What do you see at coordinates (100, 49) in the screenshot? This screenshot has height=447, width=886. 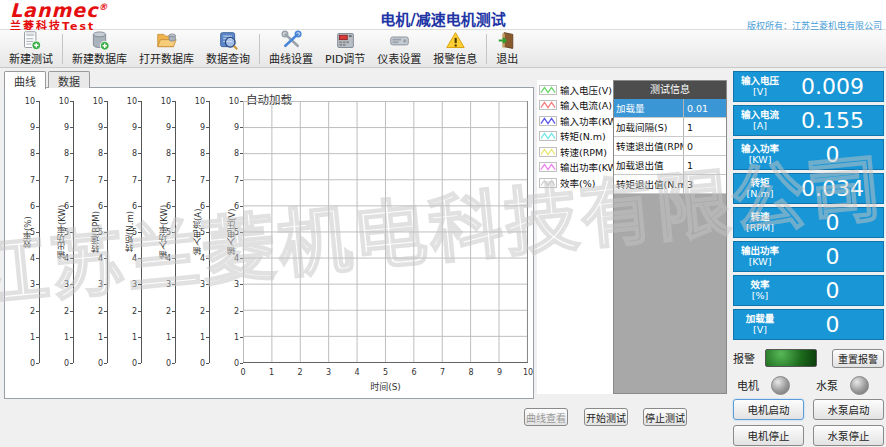 I see `toolbar-new-database-button: 新建数据库` at bounding box center [100, 49].